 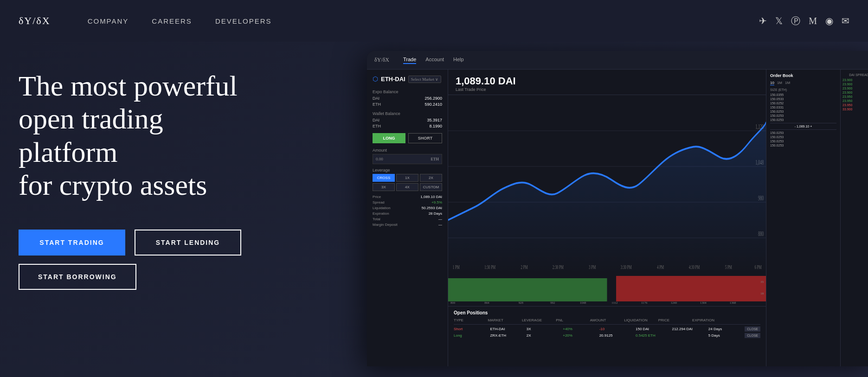 What do you see at coordinates (407, 178) in the screenshot?
I see `leverage-1x: 1X` at bounding box center [407, 178].